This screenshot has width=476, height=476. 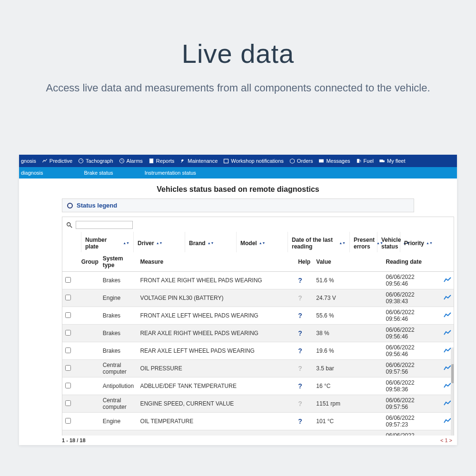 I want to click on nav-item-orders: Orders, so click(x=301, y=161).